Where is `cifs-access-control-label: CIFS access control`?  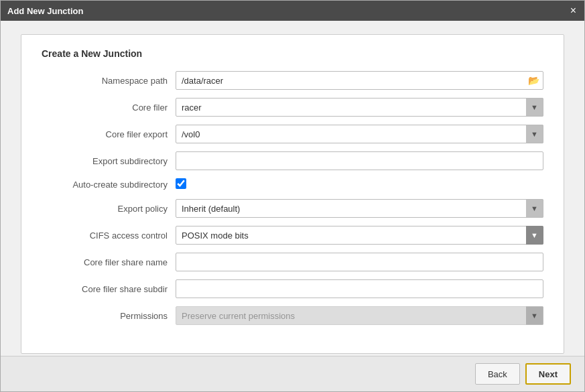
cifs-access-control-label: CIFS access control is located at coordinates (109, 236).